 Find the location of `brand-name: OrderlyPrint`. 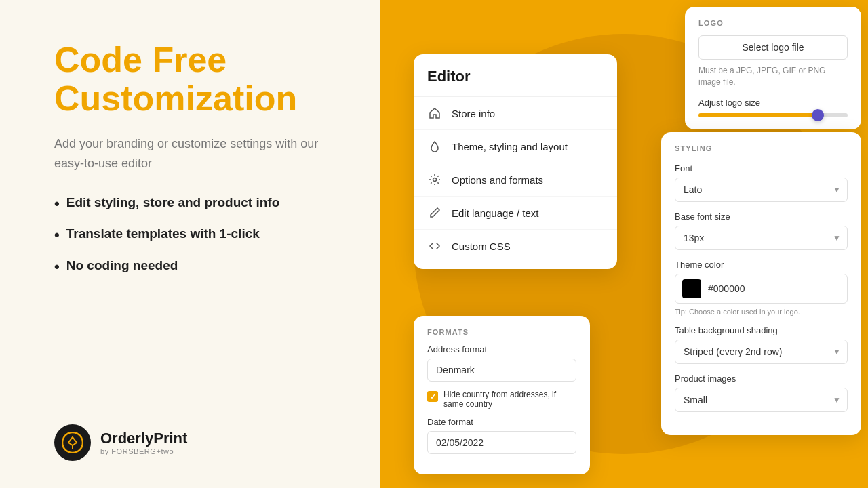

brand-name: OrderlyPrint is located at coordinates (144, 439).